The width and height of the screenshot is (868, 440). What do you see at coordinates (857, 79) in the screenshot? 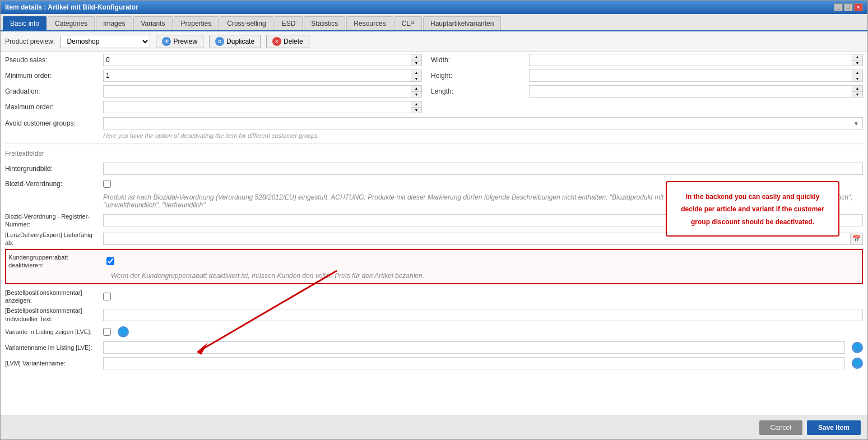
I see `height-down: ▼` at bounding box center [857, 79].